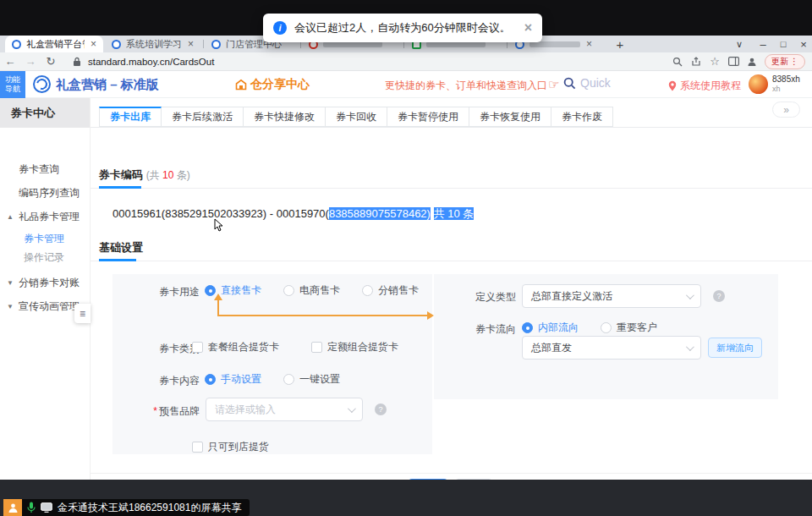  What do you see at coordinates (612, 296) in the screenshot?
I see `define-type-select: 总部直接定义激活` at bounding box center [612, 296].